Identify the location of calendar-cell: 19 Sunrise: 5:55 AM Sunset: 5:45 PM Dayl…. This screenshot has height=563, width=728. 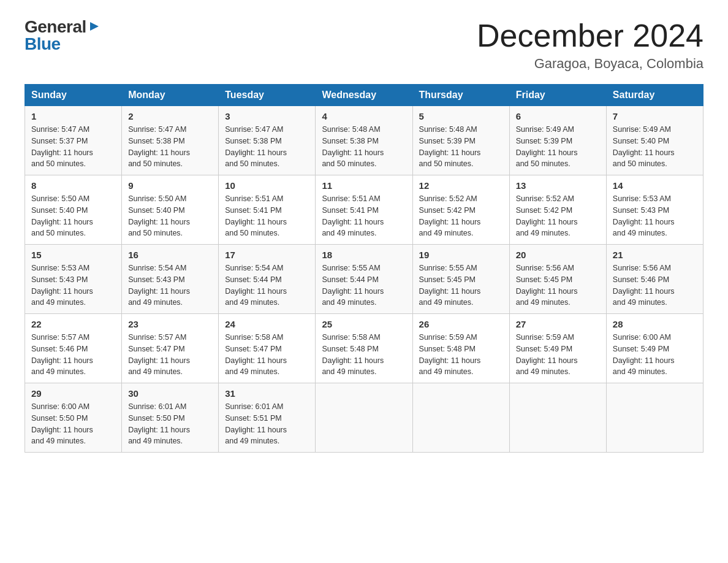
(461, 280).